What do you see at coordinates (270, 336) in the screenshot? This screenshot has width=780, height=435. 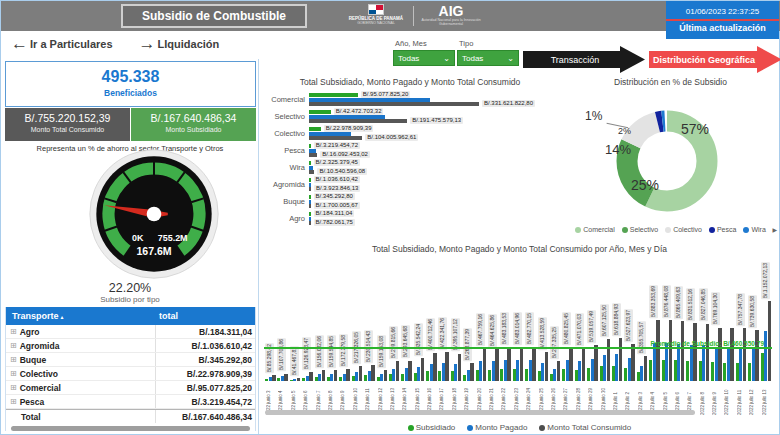 I see `daily-bar-cluster: B/.85.298,422022 junio 3` at bounding box center [270, 336].